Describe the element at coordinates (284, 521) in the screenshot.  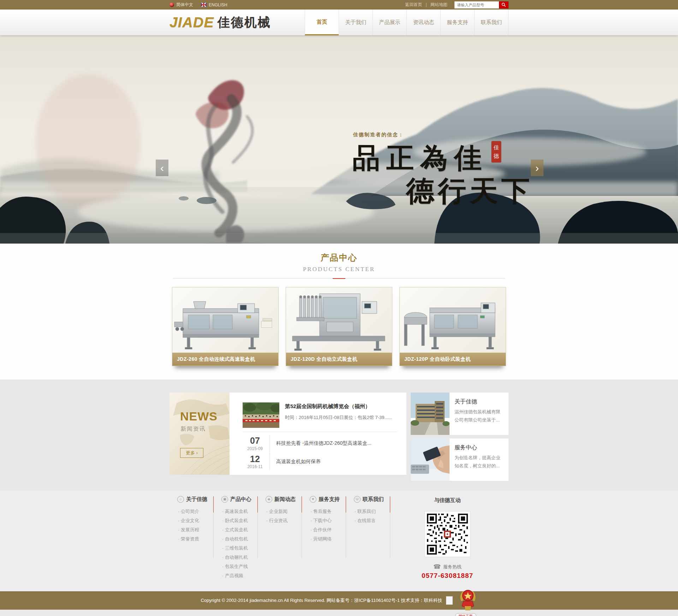
I see `footer-link: 行业资讯` at that location.